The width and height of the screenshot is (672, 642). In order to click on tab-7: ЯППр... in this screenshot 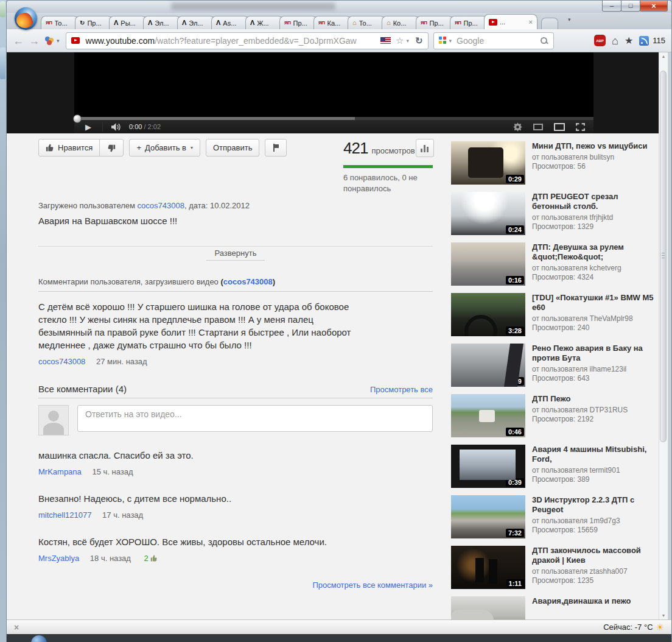, I will do `click(298, 23)`.